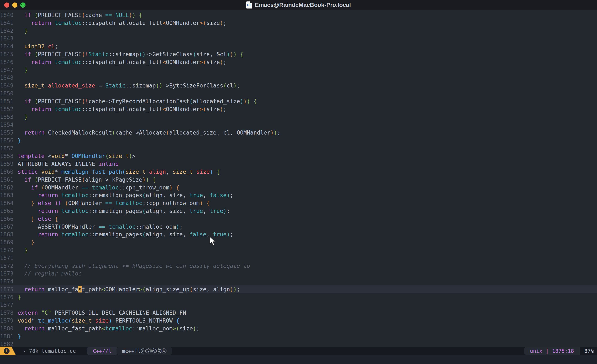  I want to click on line-number: 1862, so click(8, 188).